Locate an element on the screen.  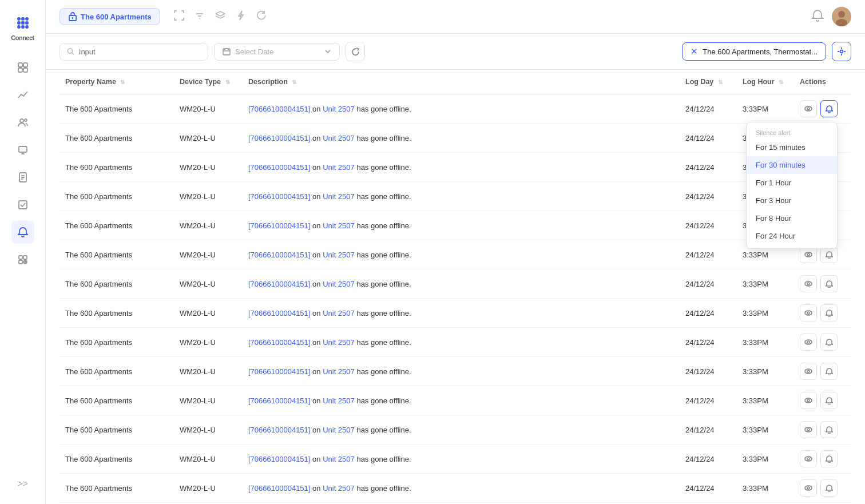
sidebar-item-grid is located at coordinates (23, 68).